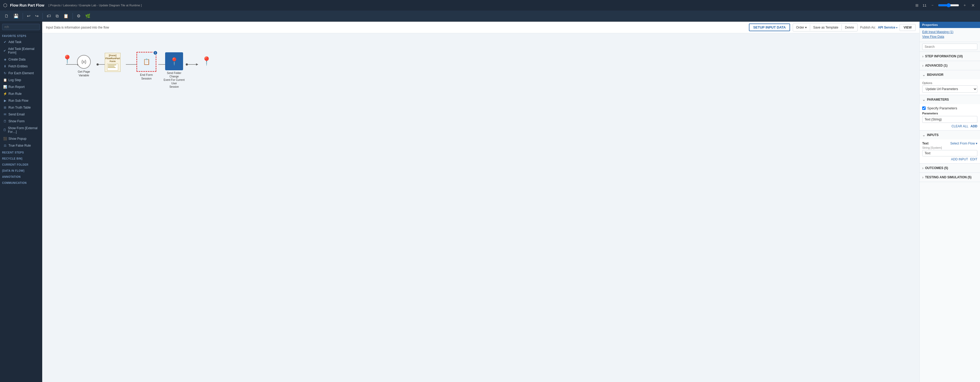 Image resolution: width=980 pixels, height=382 pixels. What do you see at coordinates (850, 27) in the screenshot?
I see `delete-button: Delete` at bounding box center [850, 27].